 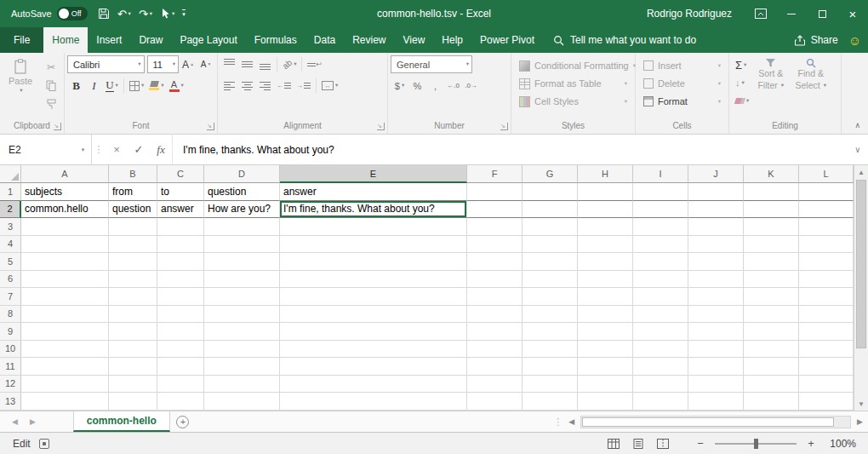 What do you see at coordinates (660, 210) in the screenshot?
I see `cell-I2` at bounding box center [660, 210].